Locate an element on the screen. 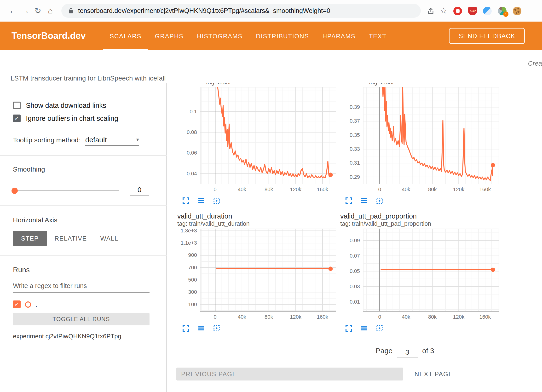  line-chart: 040k80k120k160k0.040.060.080.1 is located at coordinates (257, 141).